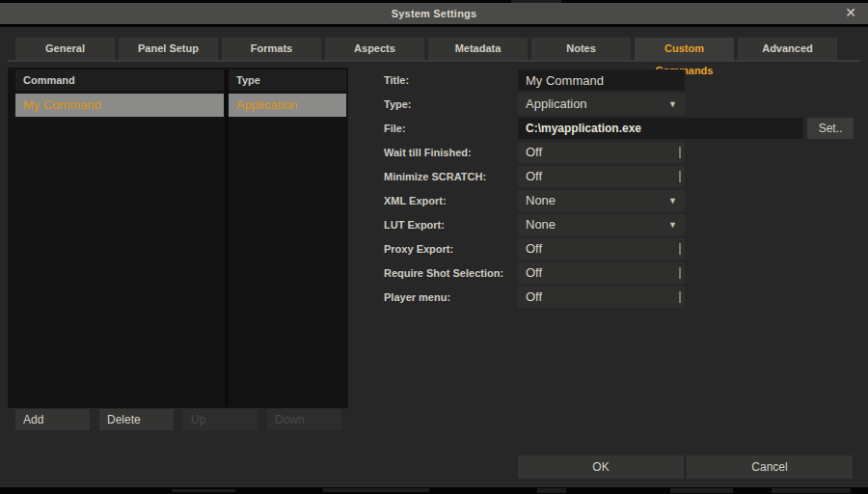 This screenshot has width=868, height=494. What do you see at coordinates (287, 105) in the screenshot?
I see `table-row-type-cell: Application` at bounding box center [287, 105].